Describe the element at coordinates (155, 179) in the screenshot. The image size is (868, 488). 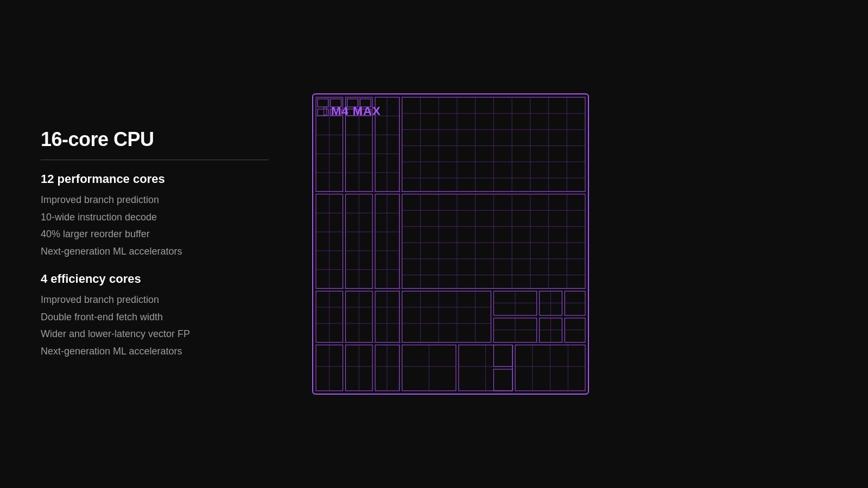
I see `performance-heading: 12 performance cores` at that location.